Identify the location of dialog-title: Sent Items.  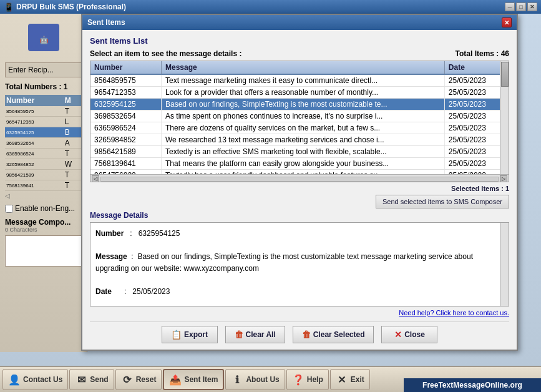
(106, 22).